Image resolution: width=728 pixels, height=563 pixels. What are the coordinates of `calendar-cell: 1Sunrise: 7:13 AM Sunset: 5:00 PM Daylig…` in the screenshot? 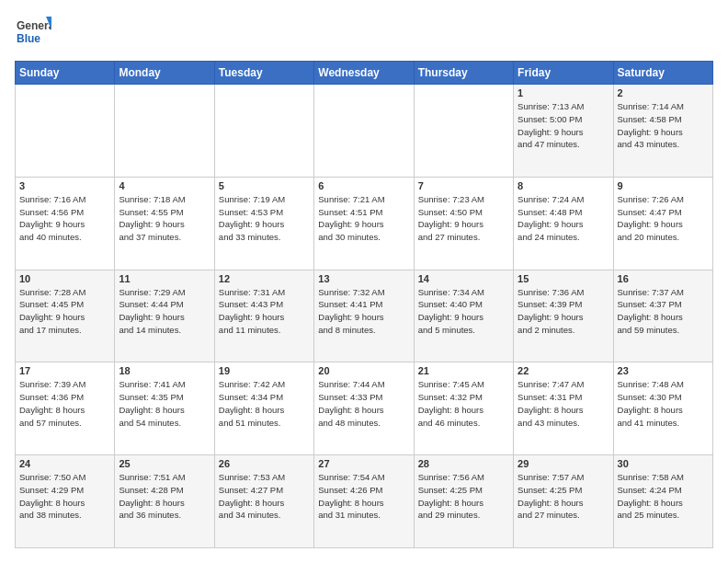 It's located at (563, 131).